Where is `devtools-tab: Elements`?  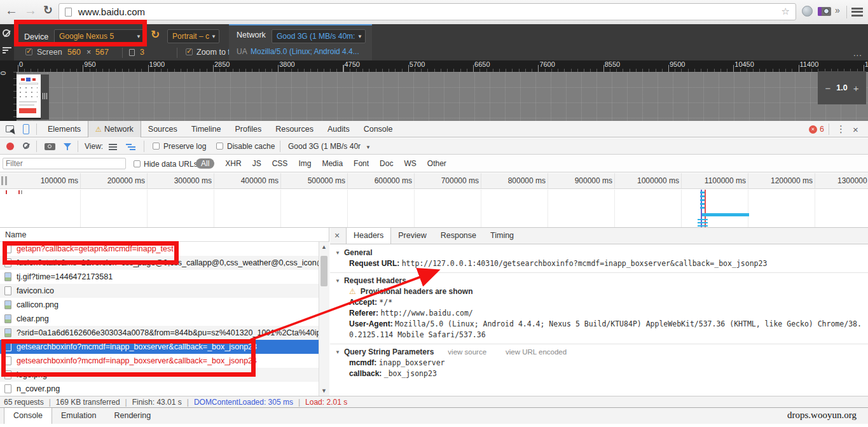
devtools-tab: Elements is located at coordinates (64, 129).